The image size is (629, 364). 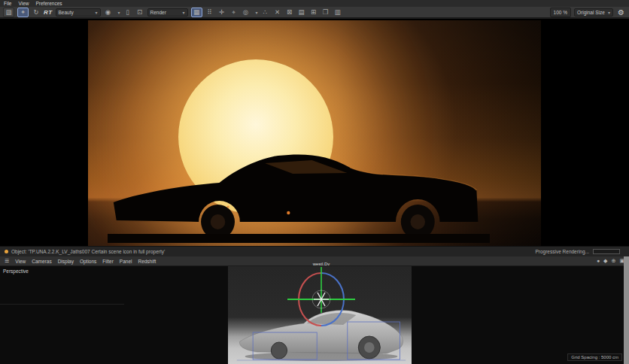 I want to click on status-object-message: Object: 'TP.UNA.2.2.K_LV_Jaths007 Certai…, so click(x=88, y=251).